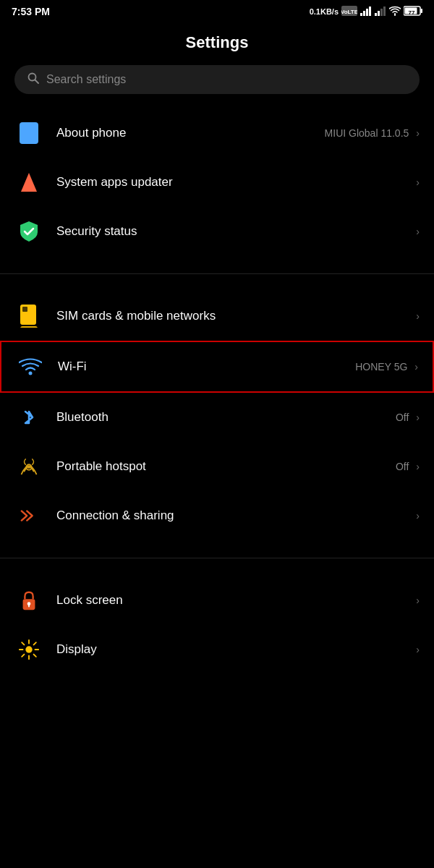 This screenshot has width=434, height=868. I want to click on lock-screen-label: Lock screen, so click(90, 600).